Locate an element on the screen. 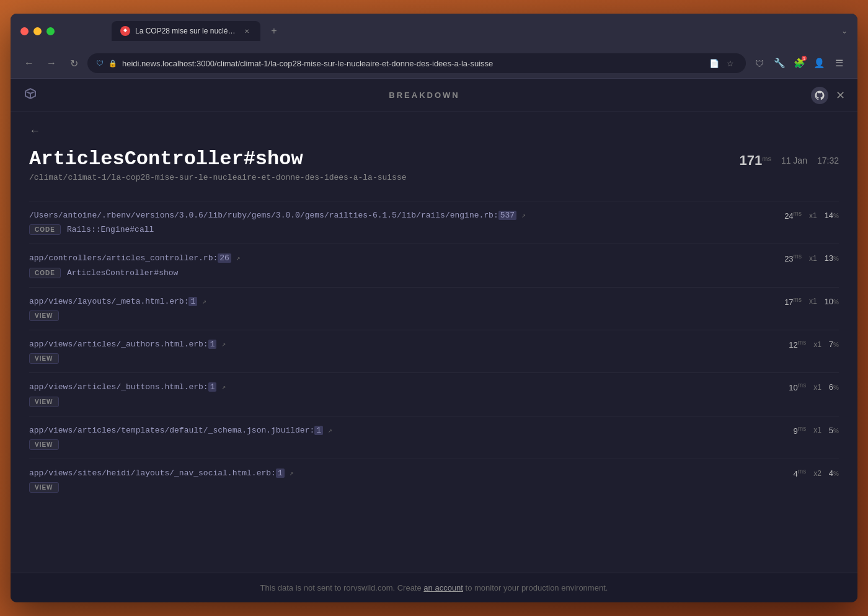 The height and width of the screenshot is (616, 868). entry-percent: 13% is located at coordinates (832, 258).